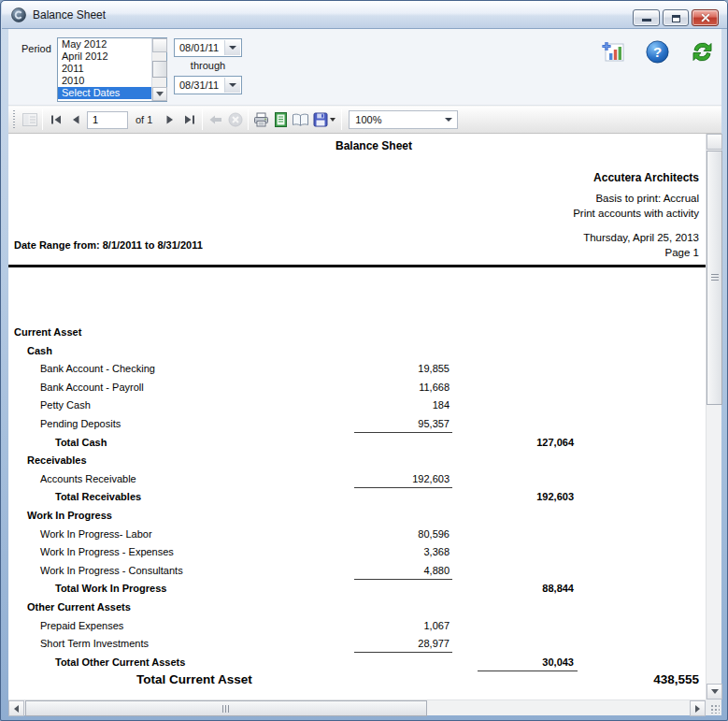  Describe the element at coordinates (160, 69) in the screenshot. I see `scrollbar-thumb` at that location.